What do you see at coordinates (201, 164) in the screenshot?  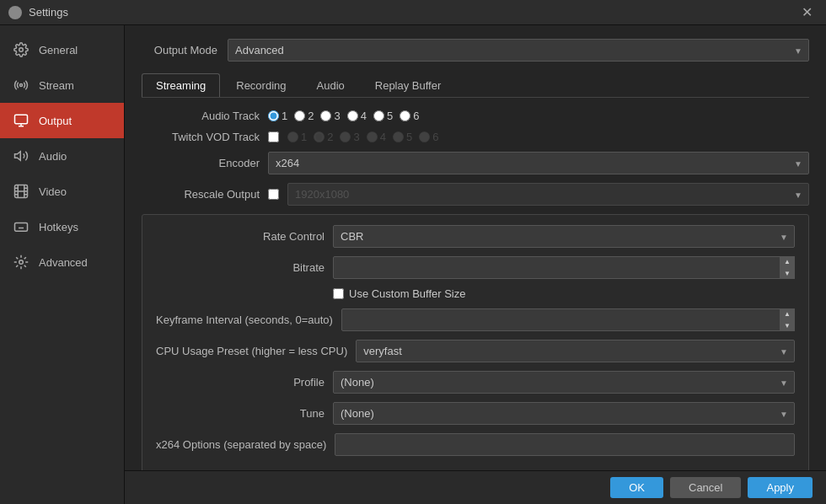 I see `encoder-label: Encoder` at bounding box center [201, 164].